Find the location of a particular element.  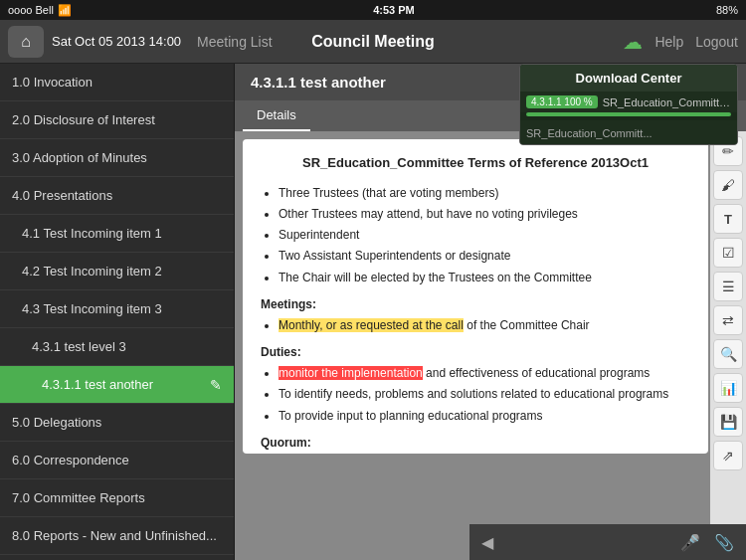

status-time: 4:53 PM is located at coordinates (394, 10).